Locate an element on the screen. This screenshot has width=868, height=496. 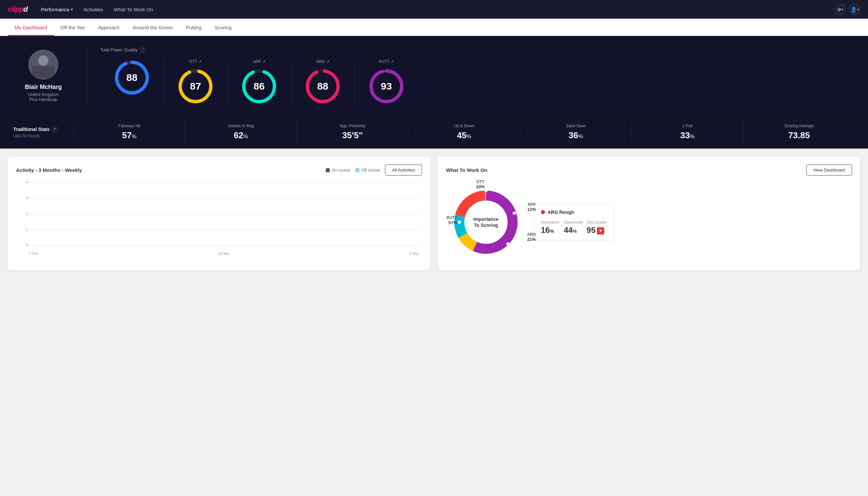
nav-activities: Activities is located at coordinates (93, 10).